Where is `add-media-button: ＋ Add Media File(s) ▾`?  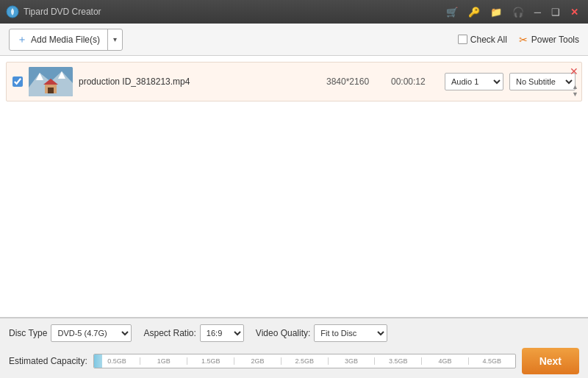
add-media-button: ＋ Add Media File(s) ▾ is located at coordinates (66, 40).